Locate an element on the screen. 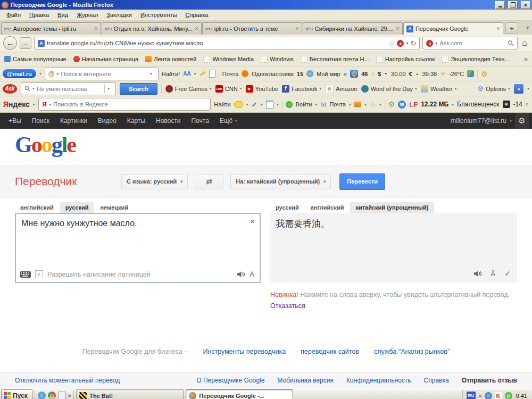  bookmark-item: Лента новостей is located at coordinates (171, 59).